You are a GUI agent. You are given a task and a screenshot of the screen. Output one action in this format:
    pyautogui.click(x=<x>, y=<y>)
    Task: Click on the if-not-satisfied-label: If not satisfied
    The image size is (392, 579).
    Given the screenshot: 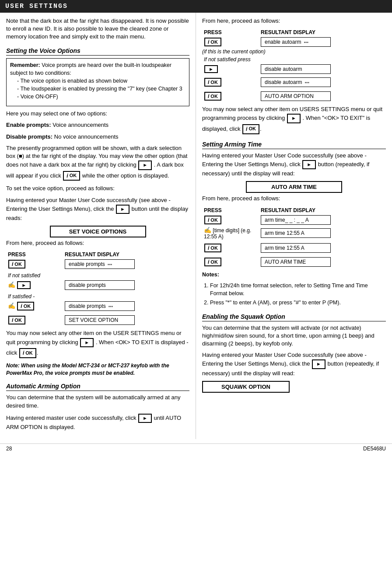 What is the action you would take?
    pyautogui.click(x=24, y=276)
    